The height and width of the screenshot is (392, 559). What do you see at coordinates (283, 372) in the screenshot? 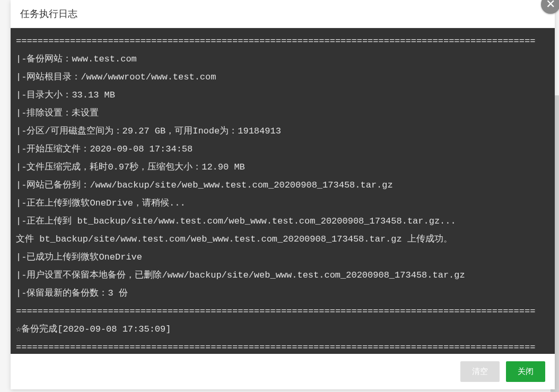
I see `modal-footer: 清空 关闭` at bounding box center [283, 372].